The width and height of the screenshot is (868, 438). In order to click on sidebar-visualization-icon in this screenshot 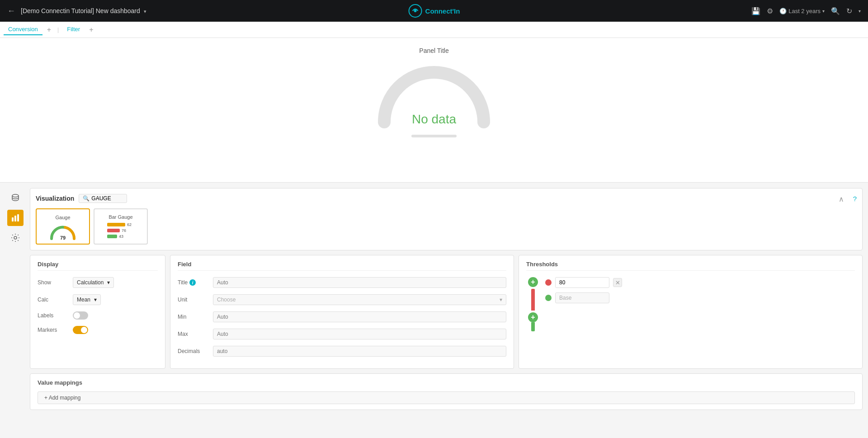, I will do `click(15, 218)`.